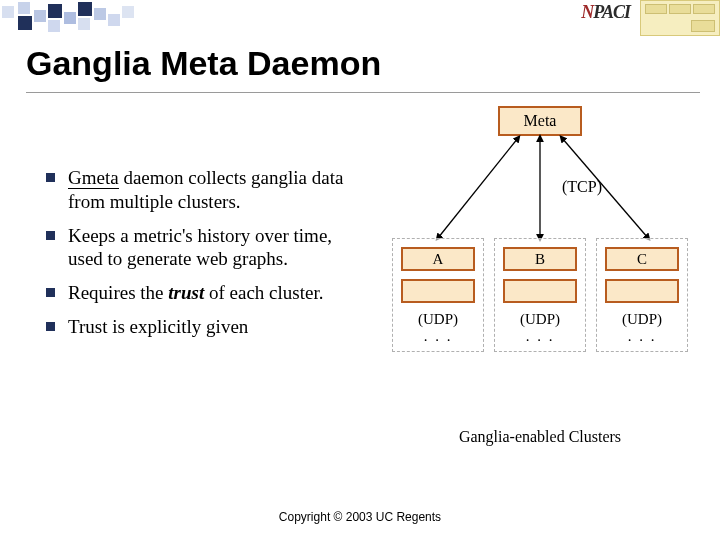  Describe the element at coordinates (642, 259) in the screenshot. I see `cluster-c-label: C` at that location.